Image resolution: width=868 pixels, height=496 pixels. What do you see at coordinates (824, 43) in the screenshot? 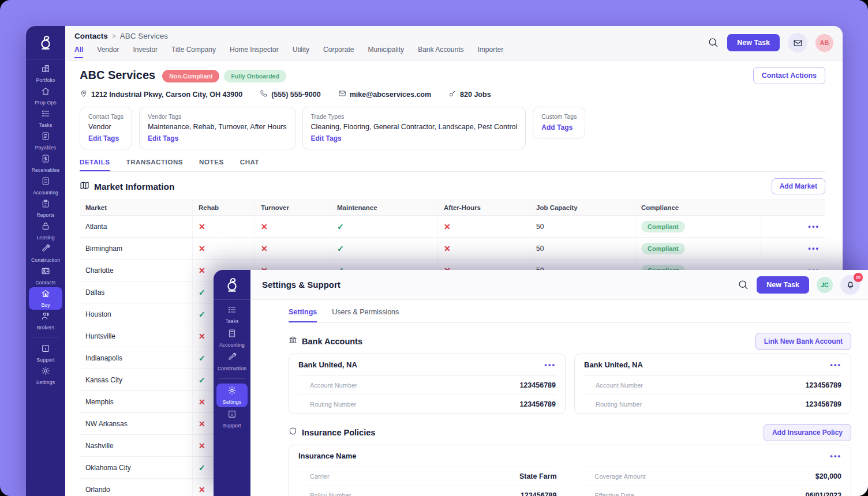
I see `avatar: AB` at bounding box center [824, 43].